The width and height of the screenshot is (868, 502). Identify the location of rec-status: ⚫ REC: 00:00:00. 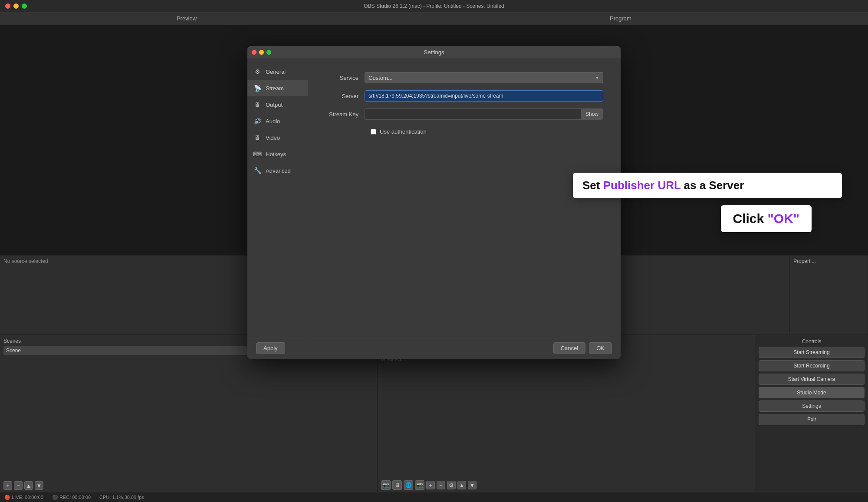
(71, 497).